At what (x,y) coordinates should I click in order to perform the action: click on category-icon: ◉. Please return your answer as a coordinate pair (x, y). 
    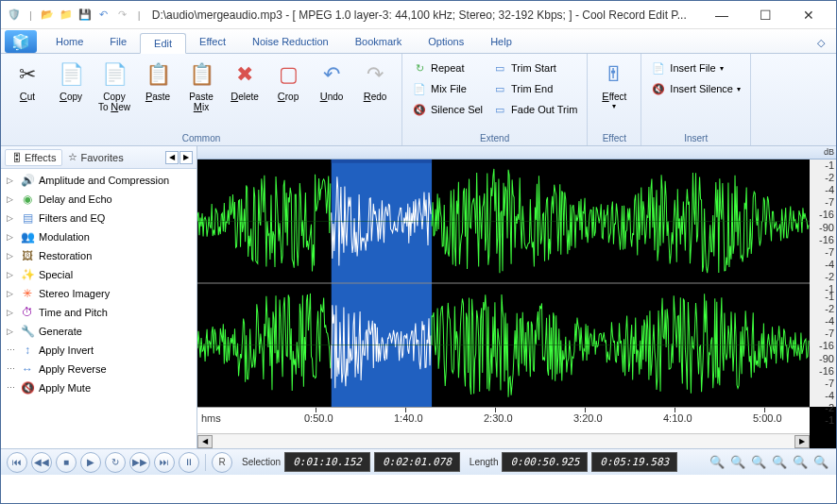
    Looking at the image, I should click on (27, 199).